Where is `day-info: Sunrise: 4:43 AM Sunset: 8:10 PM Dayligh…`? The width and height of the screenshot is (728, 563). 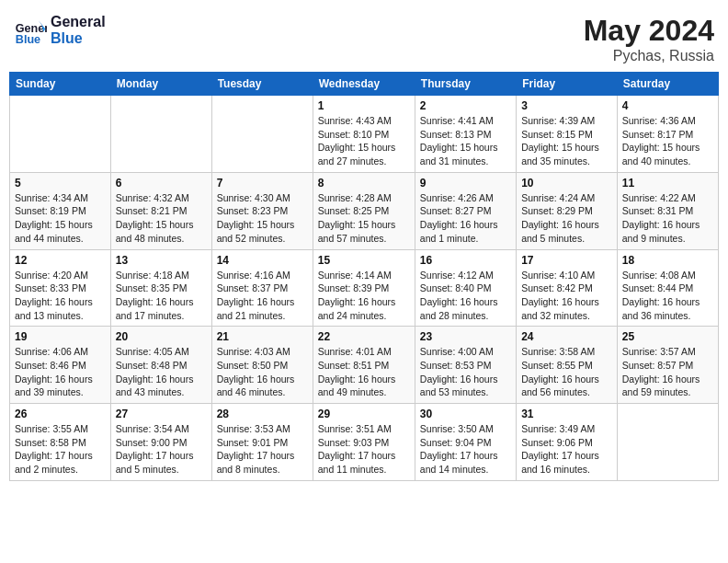 day-info: Sunrise: 4:43 AM Sunset: 8:10 PM Dayligh… is located at coordinates (364, 142).